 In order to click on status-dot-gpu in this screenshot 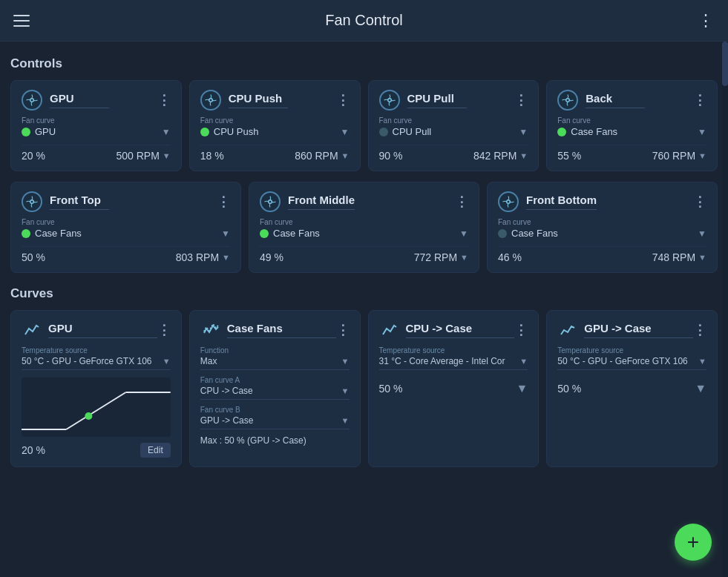, I will do `click(26, 132)`.